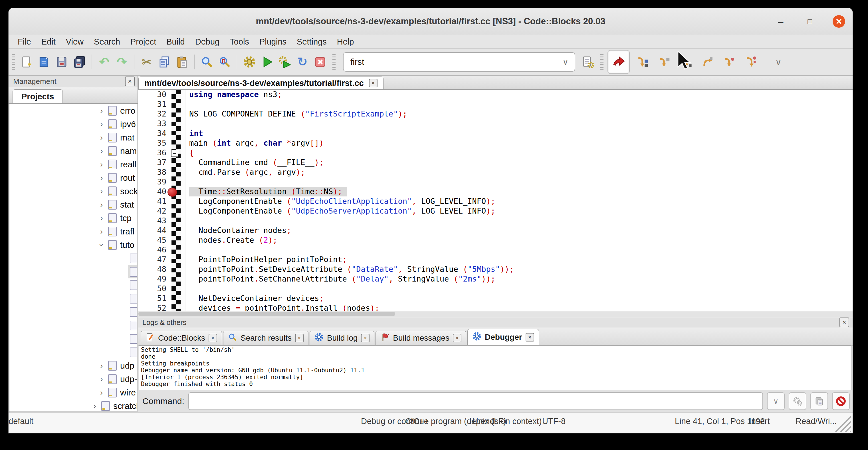  What do you see at coordinates (664, 62) in the screenshot?
I see `next-line-icon` at bounding box center [664, 62].